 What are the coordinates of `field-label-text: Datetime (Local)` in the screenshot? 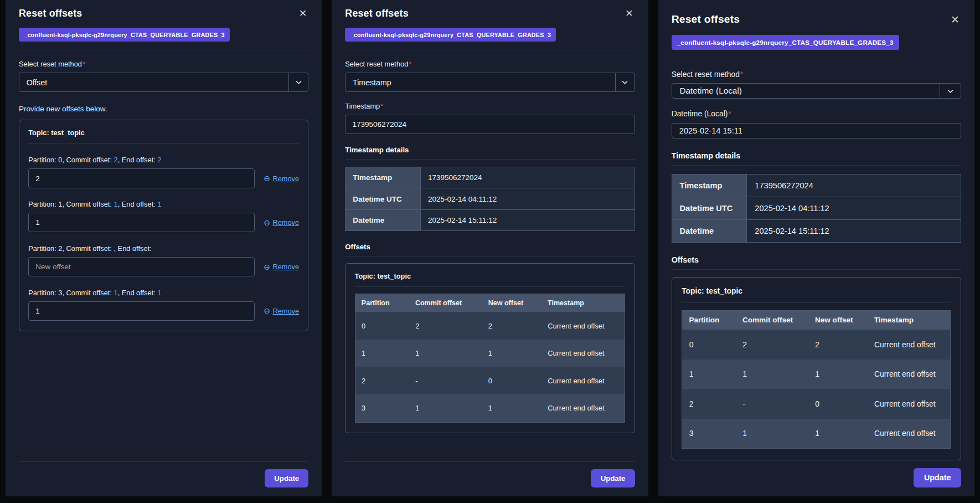 It's located at (700, 114).